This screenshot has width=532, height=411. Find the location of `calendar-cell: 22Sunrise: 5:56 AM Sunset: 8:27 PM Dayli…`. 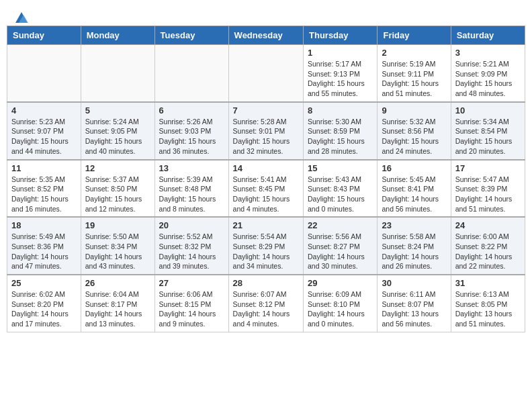

calendar-cell: 22Sunrise: 5:56 AM Sunset: 8:27 PM Dayli… is located at coordinates (341, 246).